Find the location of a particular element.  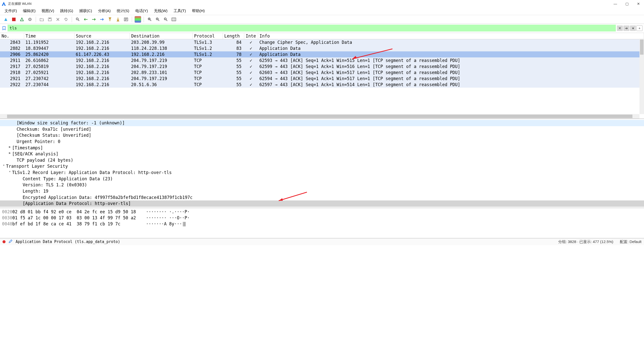

zoom-out-icon is located at coordinates (158, 19).